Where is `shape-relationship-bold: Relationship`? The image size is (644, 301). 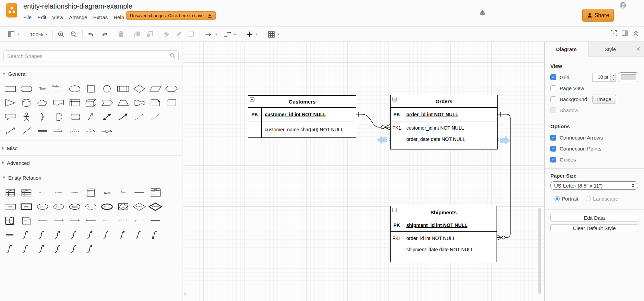
shape-relationship-bold: Relationship is located at coordinates (155, 206).